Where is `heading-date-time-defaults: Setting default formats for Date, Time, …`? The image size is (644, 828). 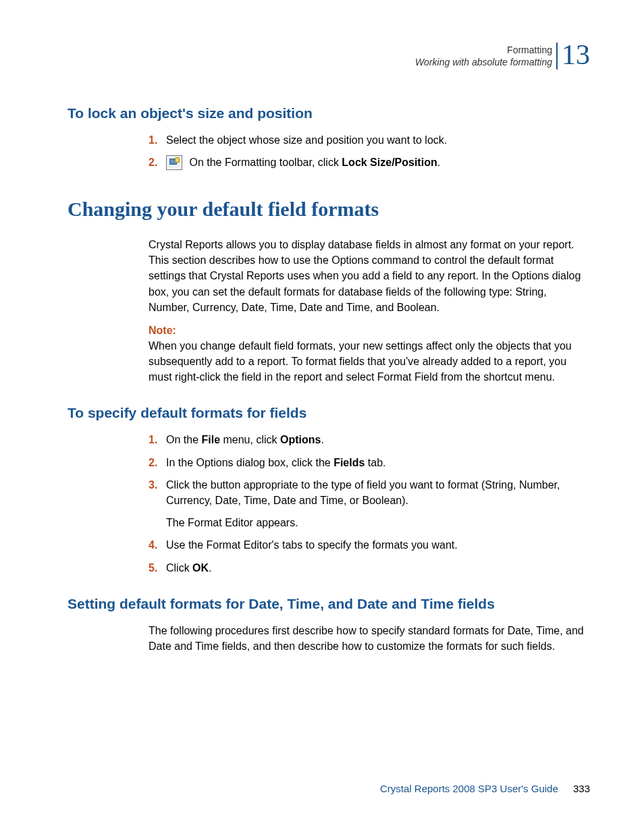
heading-date-time-defaults: Setting default formats for Date, Time, … is located at coordinates (329, 604).